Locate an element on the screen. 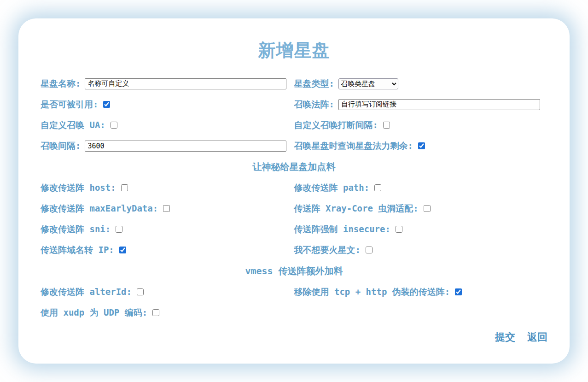  back-button: 返回 is located at coordinates (537, 337).